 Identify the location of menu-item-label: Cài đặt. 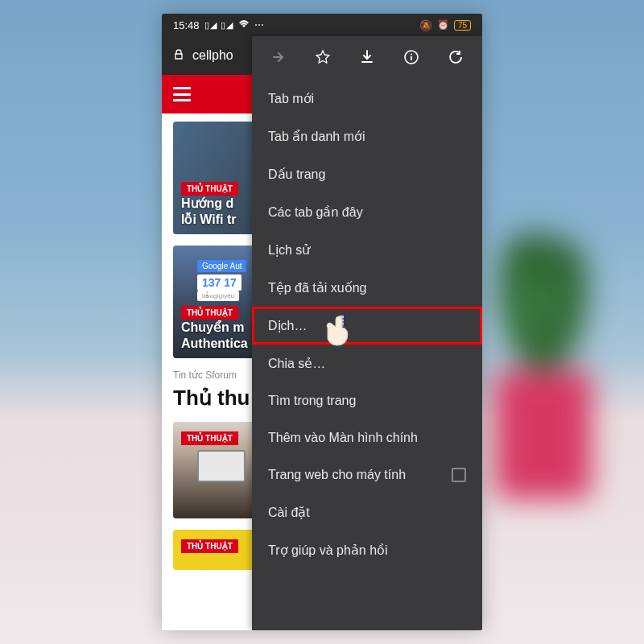
(289, 512).